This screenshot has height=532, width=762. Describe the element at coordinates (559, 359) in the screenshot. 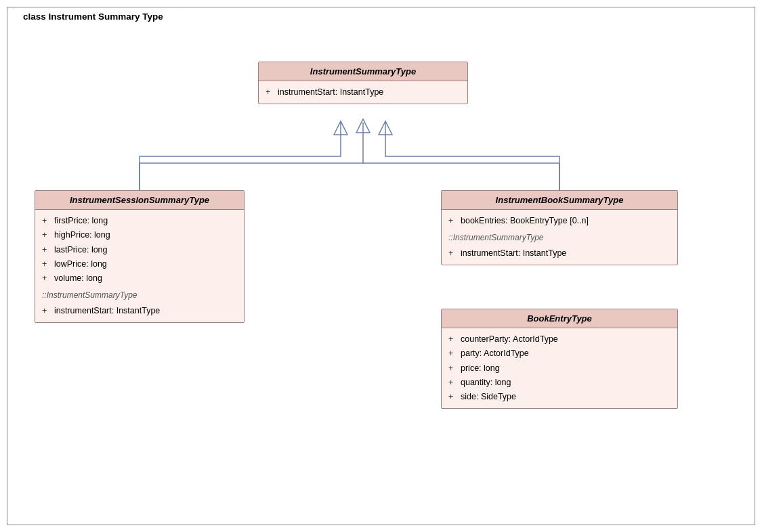

I see `class-book-entry-type: BookEntryType + counterParty: ActorIdTyp…` at that location.